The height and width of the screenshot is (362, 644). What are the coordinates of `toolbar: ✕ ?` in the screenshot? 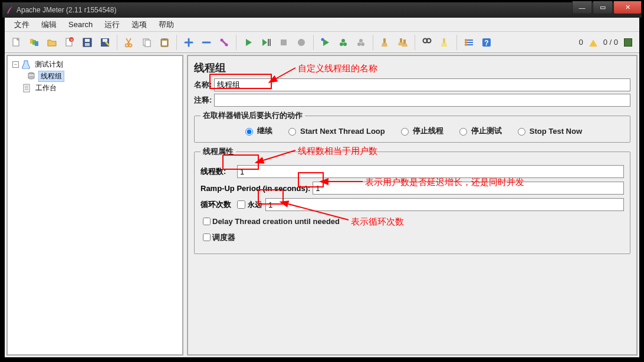 It's located at (322, 42).